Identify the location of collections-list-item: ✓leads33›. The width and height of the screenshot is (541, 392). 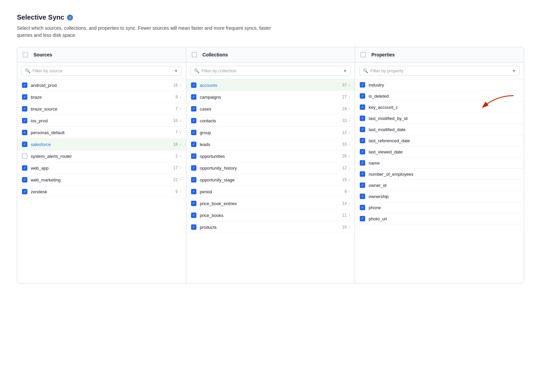
(270, 145).